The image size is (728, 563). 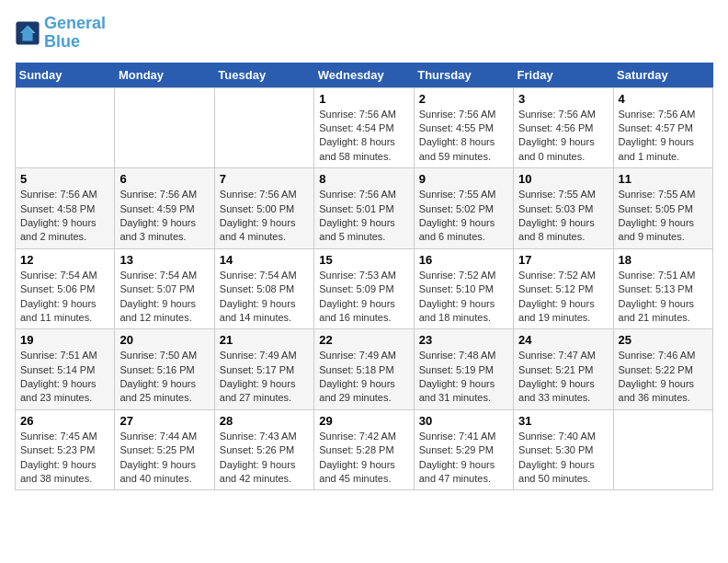 What do you see at coordinates (563, 136) in the screenshot?
I see `day-info: Sunrise: 7:56 AMSunset: 4:56 PMDaylight:…` at bounding box center [563, 136].